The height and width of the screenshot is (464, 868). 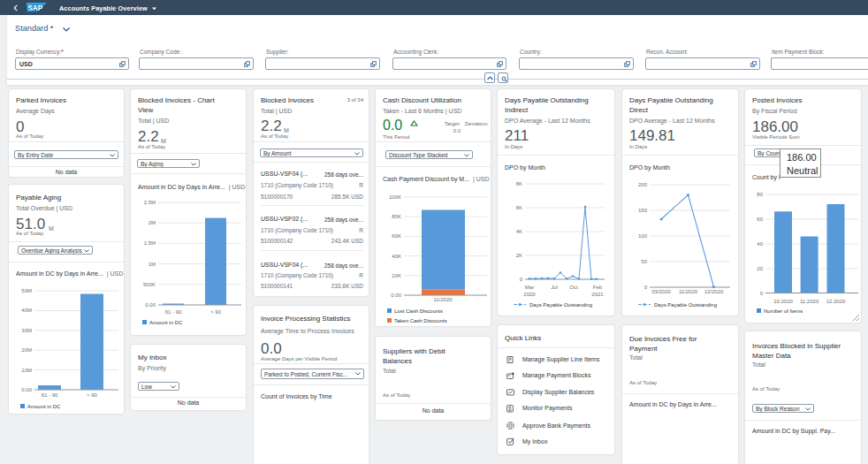 I want to click on svg-text: 20K, so click(x=396, y=276).